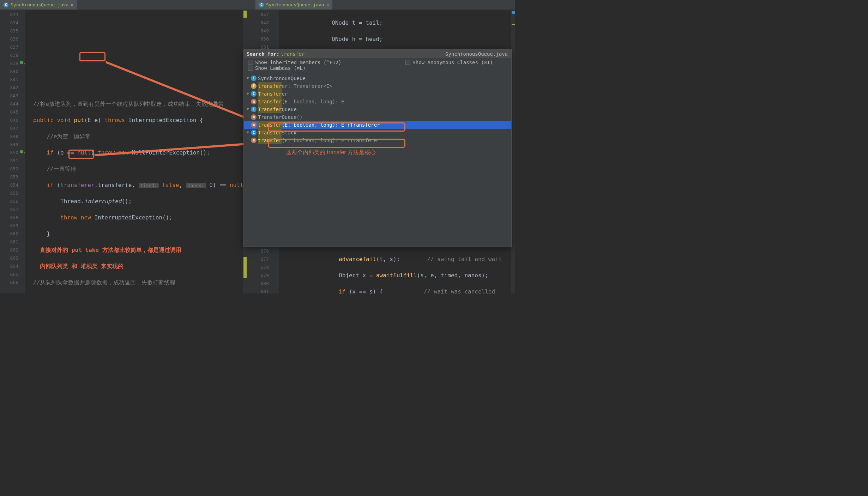 This screenshot has height=496, width=868. Describe the element at coordinates (378, 109) in the screenshot. I see `structure-tree: ▼C SynchronousQueue f transferer: Transf…` at that location.